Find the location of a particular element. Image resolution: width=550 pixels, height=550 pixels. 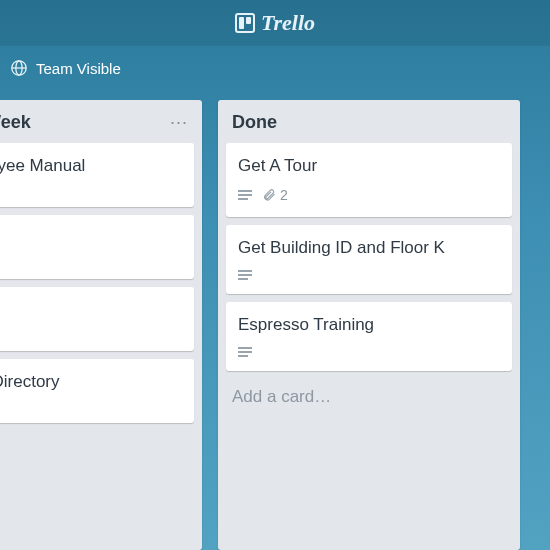

paperclip-icon is located at coordinates (269, 195).